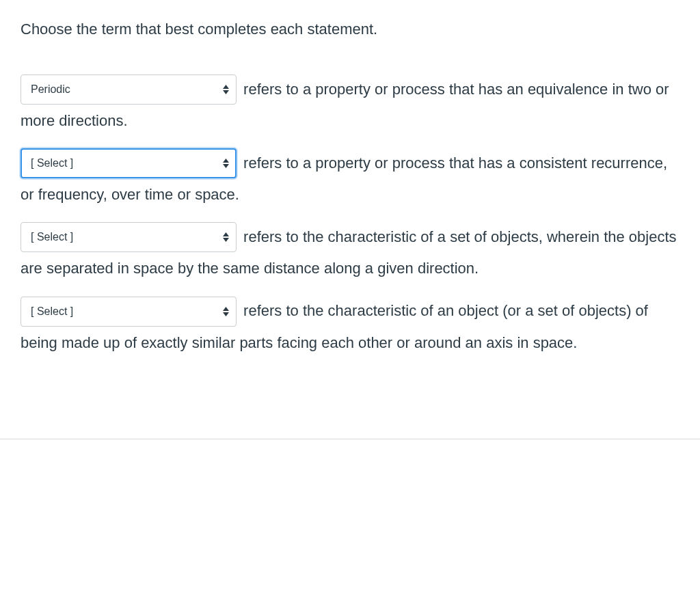  I want to click on select-wrap-4: [ Select ], so click(129, 312).